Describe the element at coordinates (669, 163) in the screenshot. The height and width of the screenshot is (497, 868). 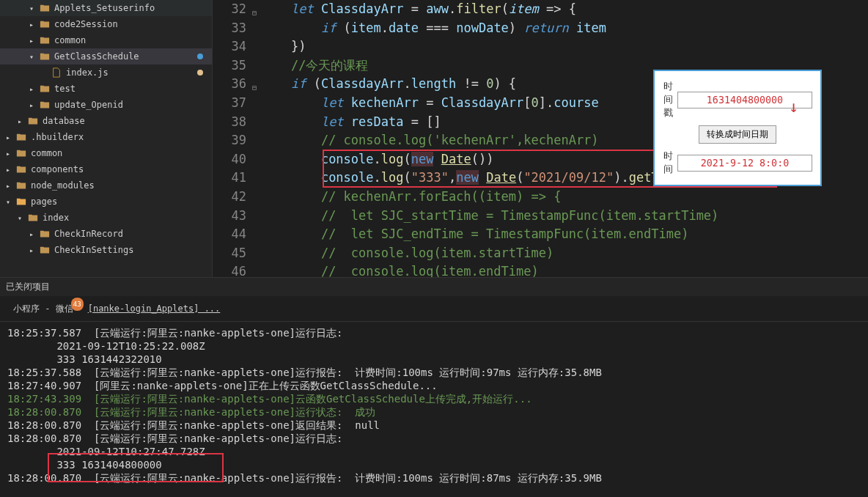
I see `popup-label-time: 时间` at that location.